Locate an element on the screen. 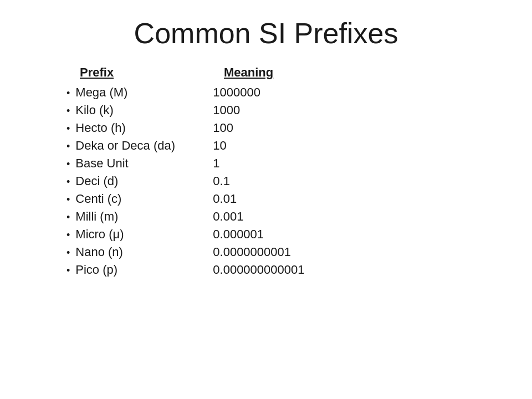 The height and width of the screenshot is (399, 532). table-header: Prefix Meaning is located at coordinates (283, 73).